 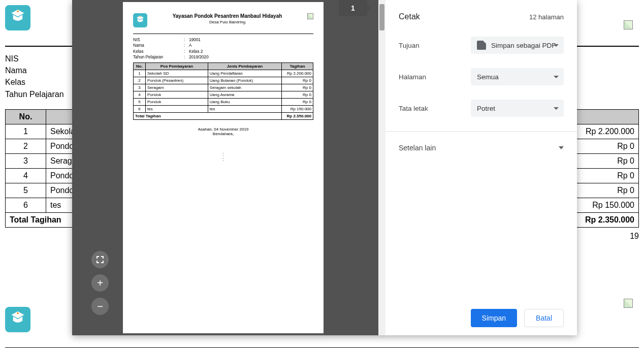 I want to click on zoom-out-button: −, so click(x=100, y=306).